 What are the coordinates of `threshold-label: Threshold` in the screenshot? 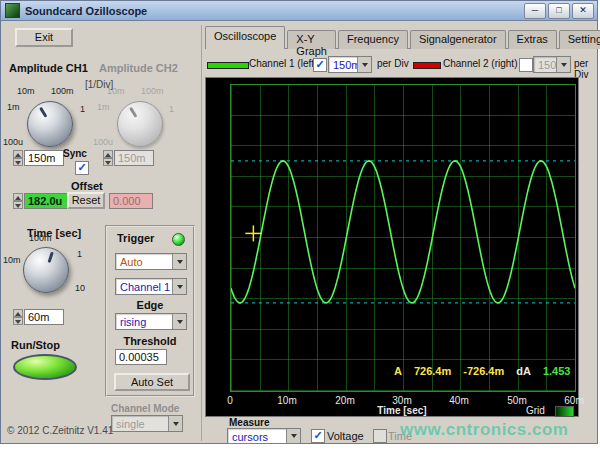 It's located at (150, 341).